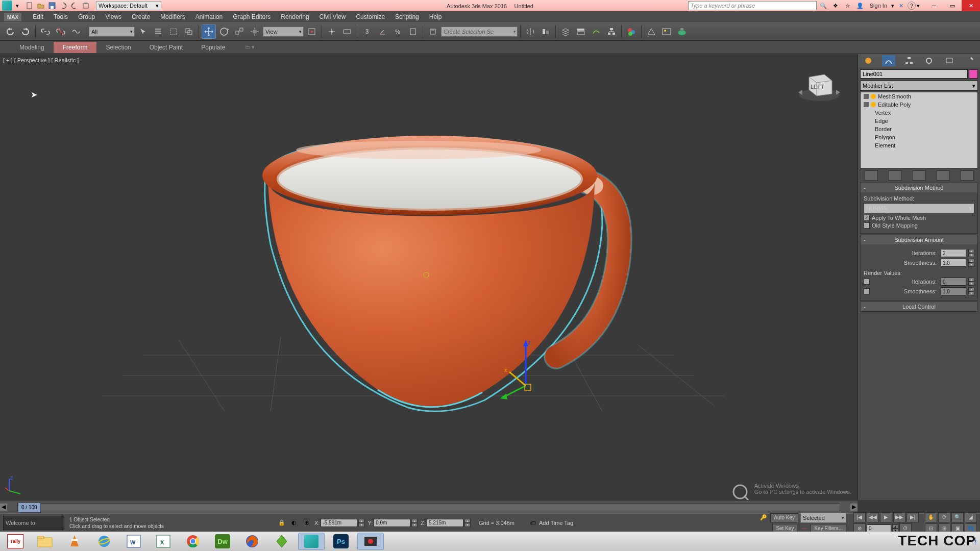  I want to click on rollout-subdivision-amount: Subdivision Amount, so click(919, 240).